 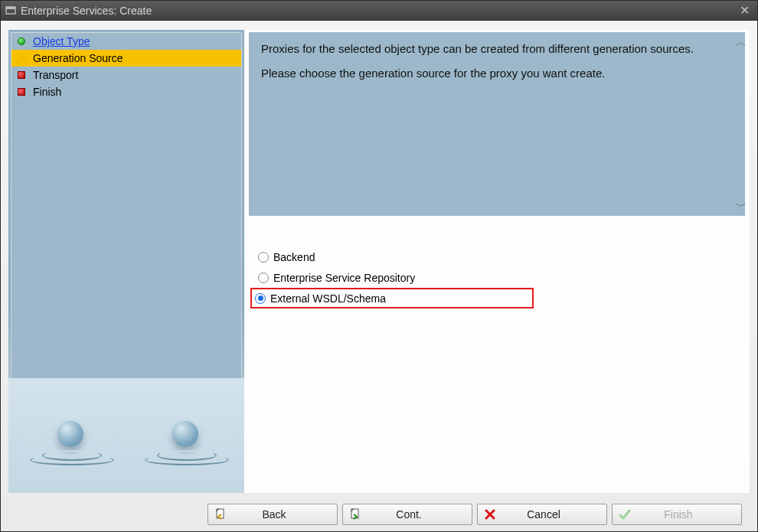 I want to click on page-back-icon, so click(x=221, y=514).